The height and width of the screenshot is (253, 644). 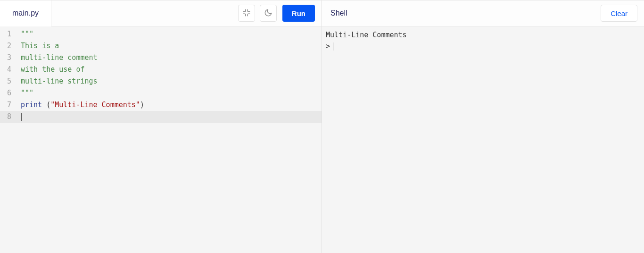 What do you see at coordinates (483, 46) in the screenshot?
I see `shell-prompt: >` at bounding box center [483, 46].